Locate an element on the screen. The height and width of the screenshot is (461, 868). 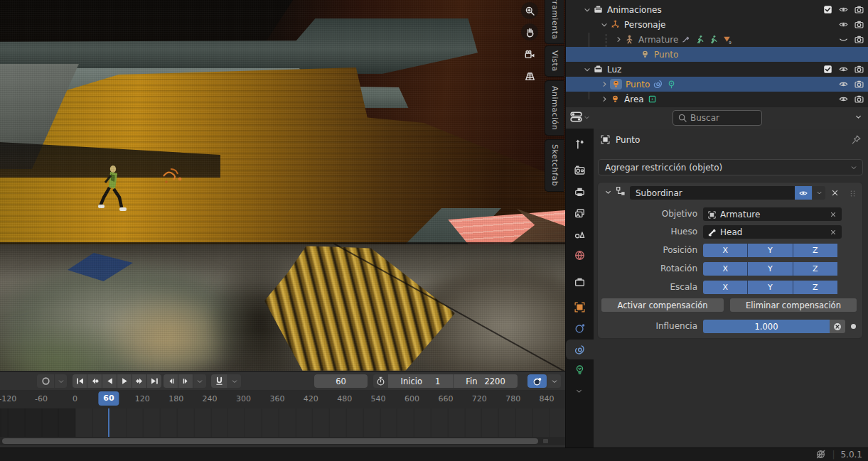
side-tab-animación: Animación is located at coordinates (554, 108).